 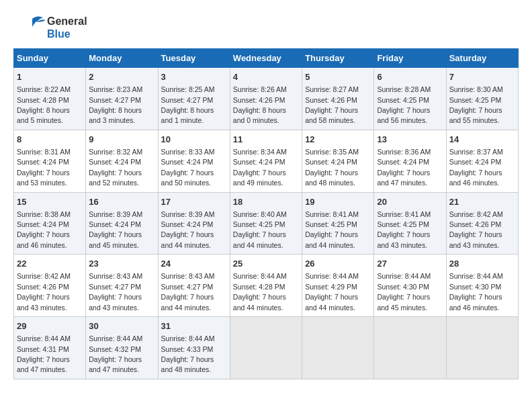 I want to click on day-number: 23, so click(x=122, y=264).